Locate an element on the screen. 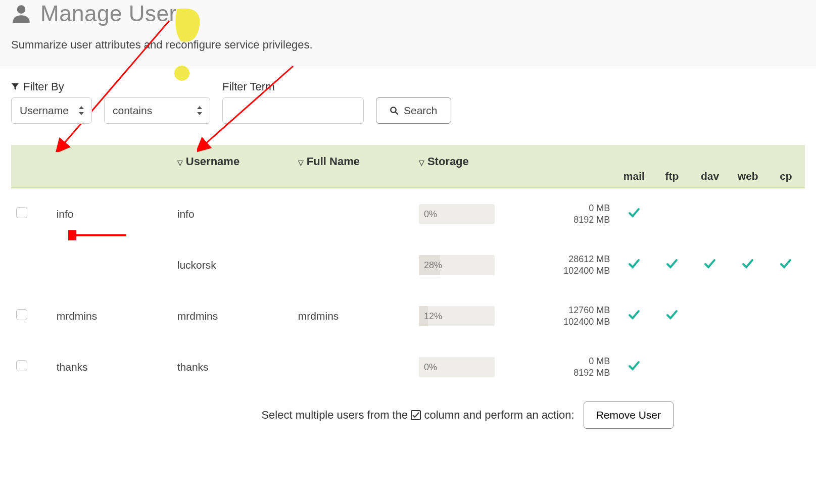 The width and height of the screenshot is (816, 504). remove-user-button: Remove User is located at coordinates (629, 415).